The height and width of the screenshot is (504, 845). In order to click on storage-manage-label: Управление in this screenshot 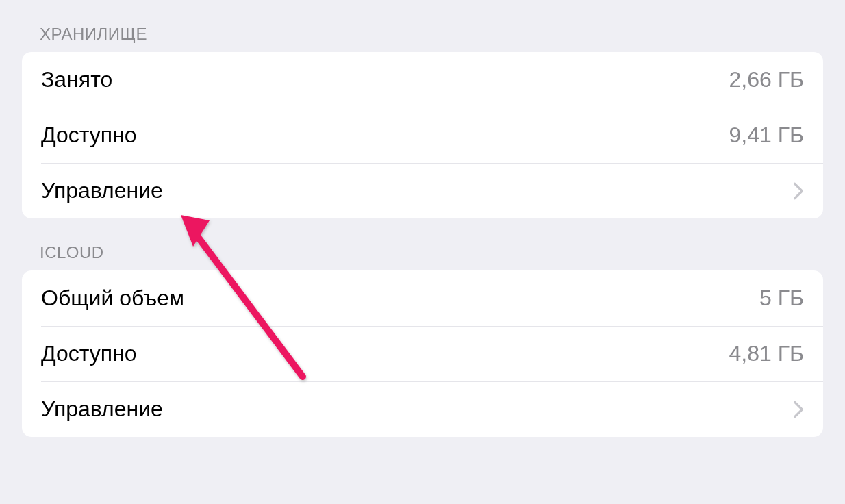, I will do `click(102, 190)`.